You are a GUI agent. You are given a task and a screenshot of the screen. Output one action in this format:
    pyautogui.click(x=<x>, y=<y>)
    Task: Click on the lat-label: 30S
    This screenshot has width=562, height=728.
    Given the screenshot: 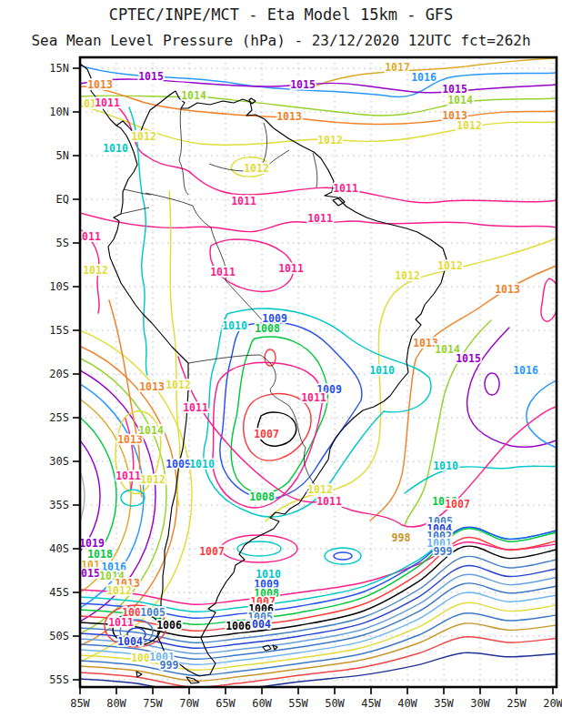 What is the action you would take?
    pyautogui.click(x=59, y=461)
    